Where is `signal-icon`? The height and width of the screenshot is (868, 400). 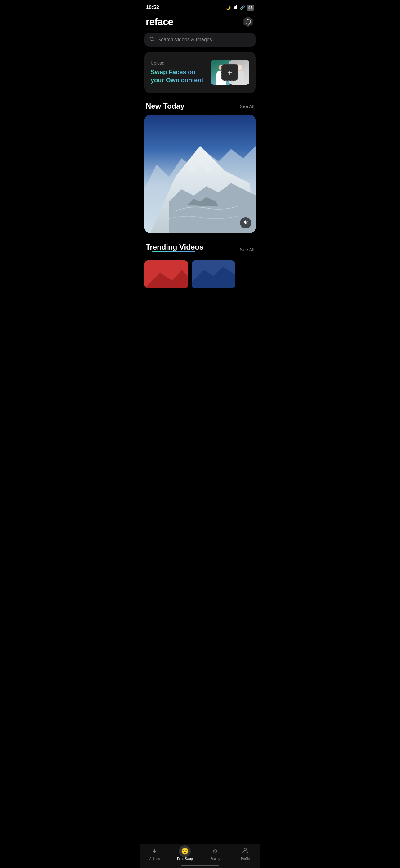
signal-icon is located at coordinates (235, 7).